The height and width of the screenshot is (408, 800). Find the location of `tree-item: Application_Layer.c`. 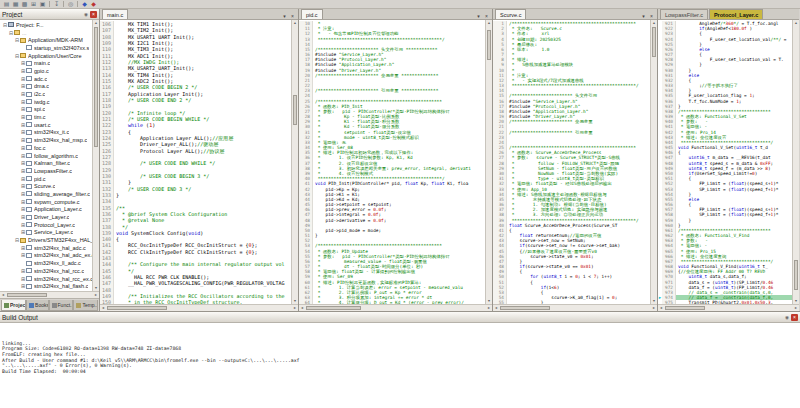

tree-item: Application_Layer.c is located at coordinates (46, 210).